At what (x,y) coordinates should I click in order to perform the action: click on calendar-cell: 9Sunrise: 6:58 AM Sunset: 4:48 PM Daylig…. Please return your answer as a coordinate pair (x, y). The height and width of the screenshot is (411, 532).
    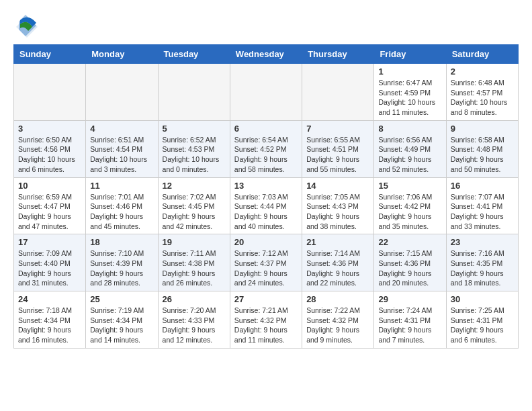
    Looking at the image, I should click on (482, 149).